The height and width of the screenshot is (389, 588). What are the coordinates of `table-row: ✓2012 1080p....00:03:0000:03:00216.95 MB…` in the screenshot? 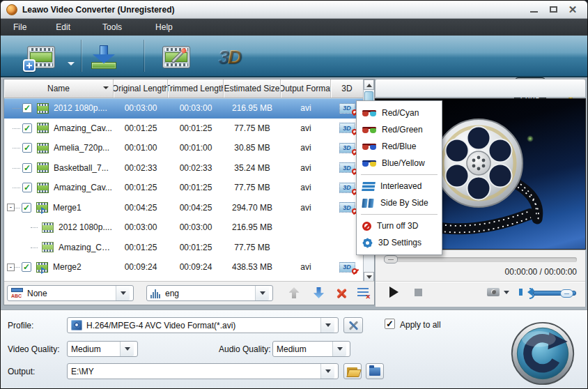 It's located at (189, 109).